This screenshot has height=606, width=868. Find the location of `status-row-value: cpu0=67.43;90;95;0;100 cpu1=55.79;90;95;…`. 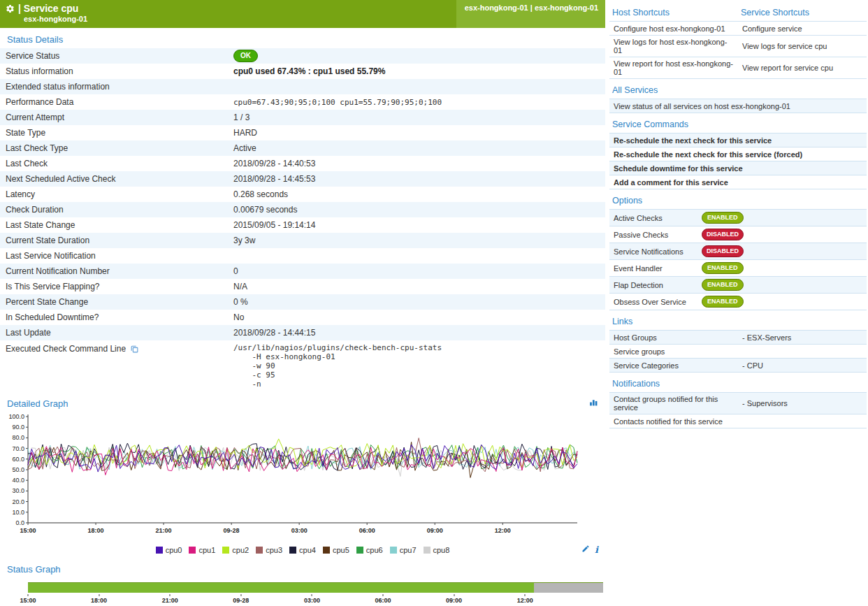

status-row-value: cpu0=67.43;90;95;0;100 cpu1=55.79;90;95;… is located at coordinates (419, 102).